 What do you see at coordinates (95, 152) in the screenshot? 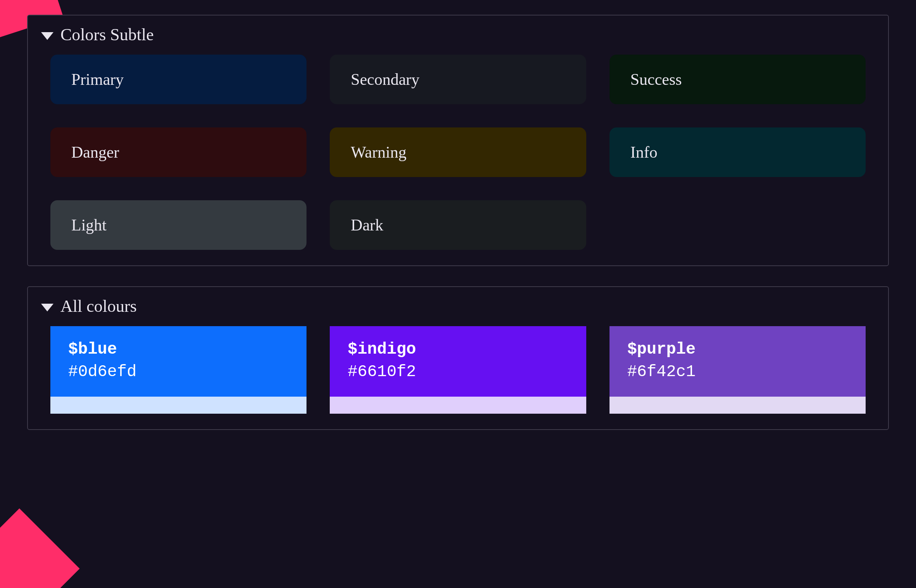
I see `swatch-label: Danger` at bounding box center [95, 152].